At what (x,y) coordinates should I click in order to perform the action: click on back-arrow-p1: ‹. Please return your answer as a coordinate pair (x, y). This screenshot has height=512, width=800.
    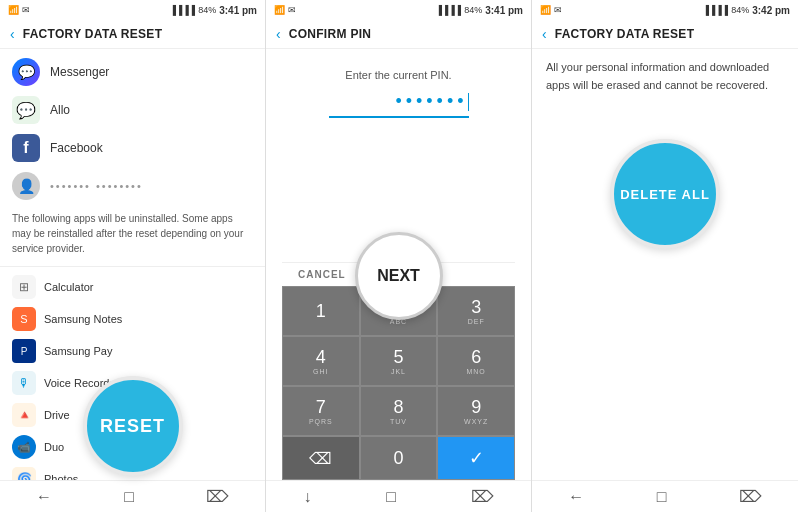
    Looking at the image, I should click on (12, 34).